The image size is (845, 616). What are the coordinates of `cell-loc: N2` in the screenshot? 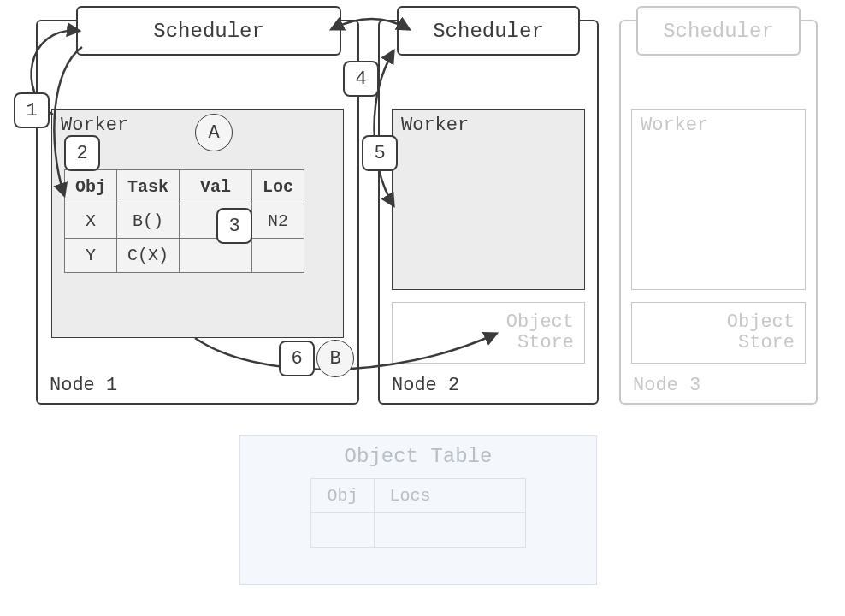 It's located at (279, 222).